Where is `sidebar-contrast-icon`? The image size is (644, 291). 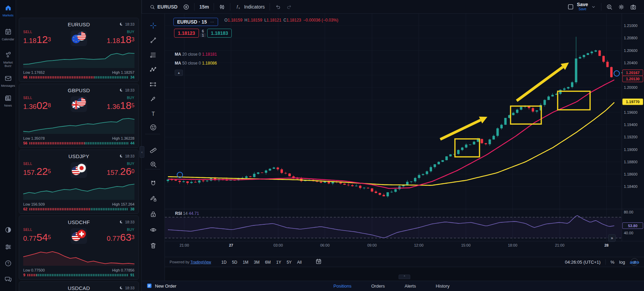 sidebar-contrast-icon is located at coordinates (8, 230).